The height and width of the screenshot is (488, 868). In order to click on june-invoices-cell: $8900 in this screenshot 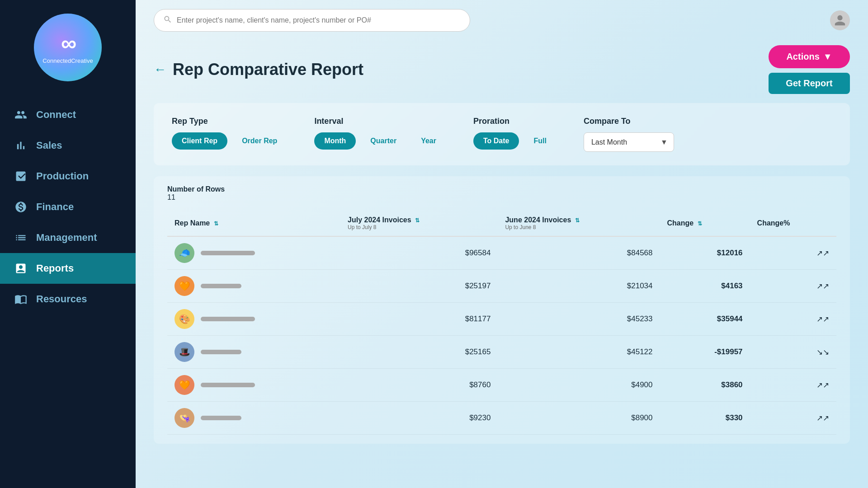, I will do `click(579, 418)`.